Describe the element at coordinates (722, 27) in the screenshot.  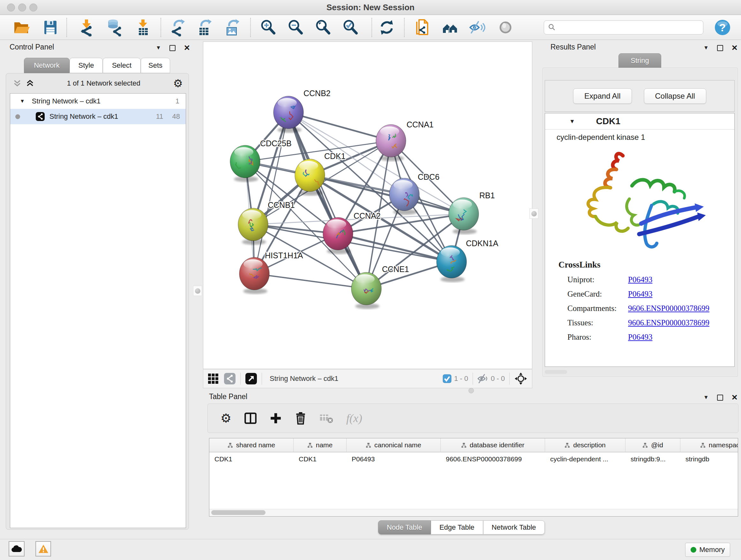
I see `help-icon: ?` at that location.